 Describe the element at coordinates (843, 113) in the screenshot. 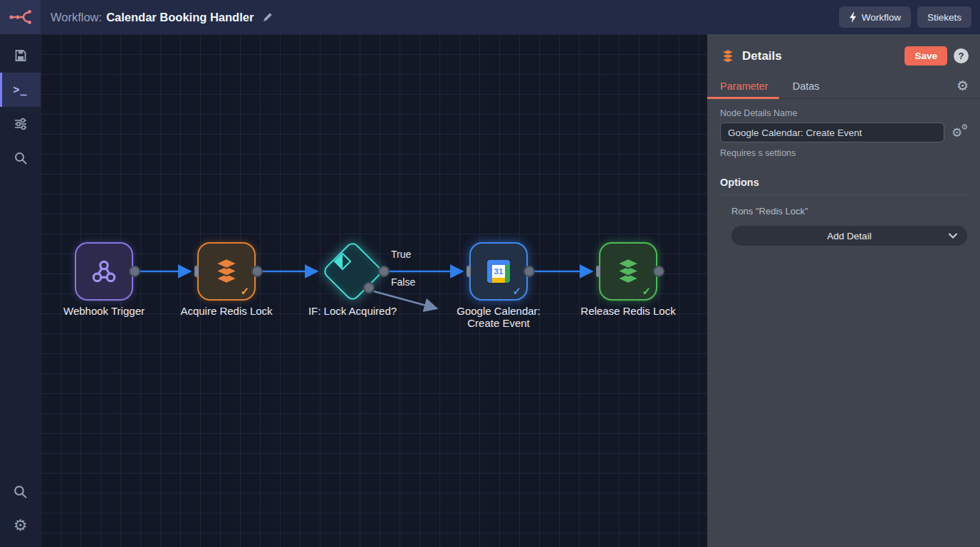

I see `node-name-label: Node Details Name` at that location.